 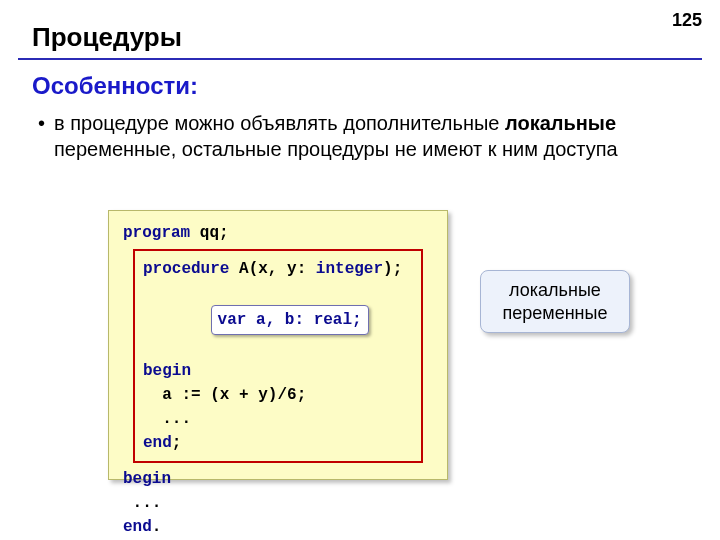 What do you see at coordinates (279, 443) in the screenshot?
I see `code-line: end;` at bounding box center [279, 443].